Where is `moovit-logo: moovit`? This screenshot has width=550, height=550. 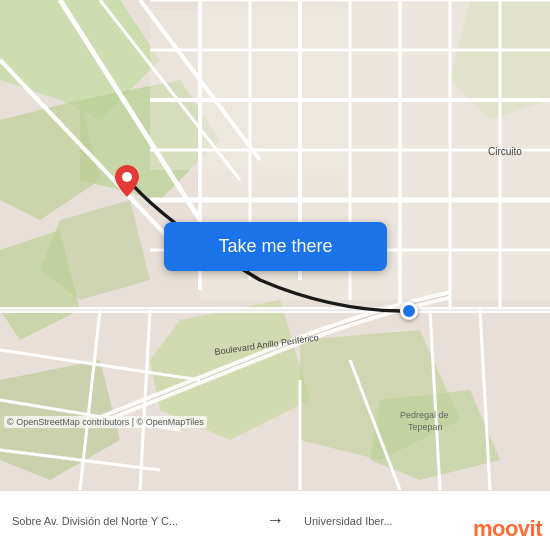
moovit-logo: moovit is located at coordinates (508, 529).